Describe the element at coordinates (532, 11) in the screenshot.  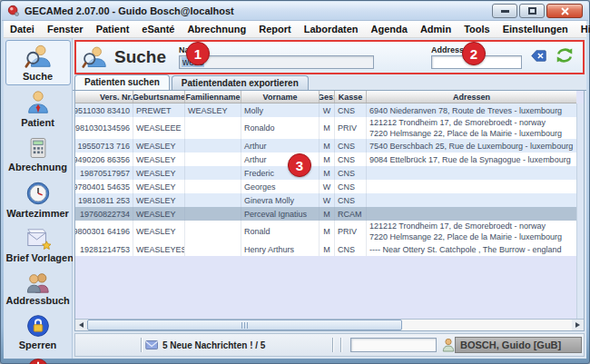
I see `maximize-icon` at that location.